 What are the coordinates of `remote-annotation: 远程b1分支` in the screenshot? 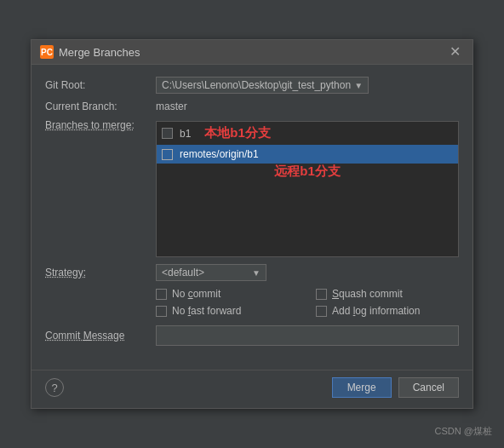 It's located at (307, 170).